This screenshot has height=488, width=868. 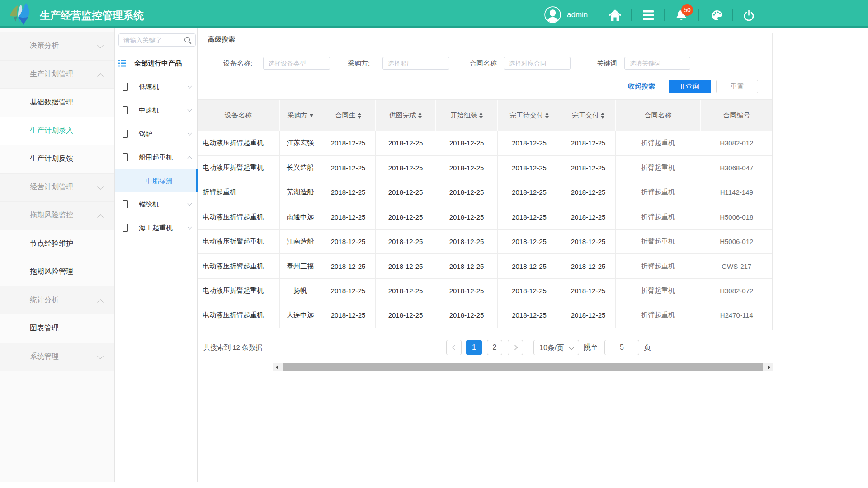 What do you see at coordinates (348, 116) in the screenshot?
I see `column-header-content: 合同生` at bounding box center [348, 116].